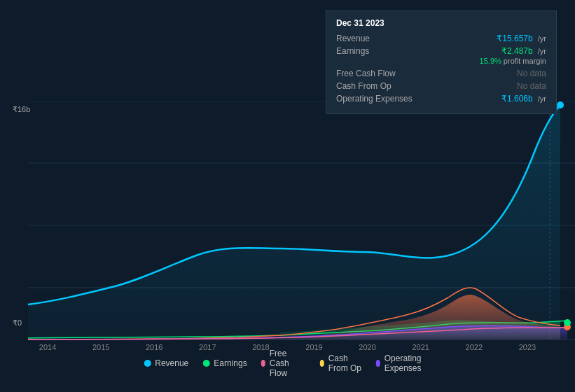 The height and width of the screenshot is (392, 575). Describe the element at coordinates (474, 347) in the screenshot. I see `x-label-2022: 2022` at that location.